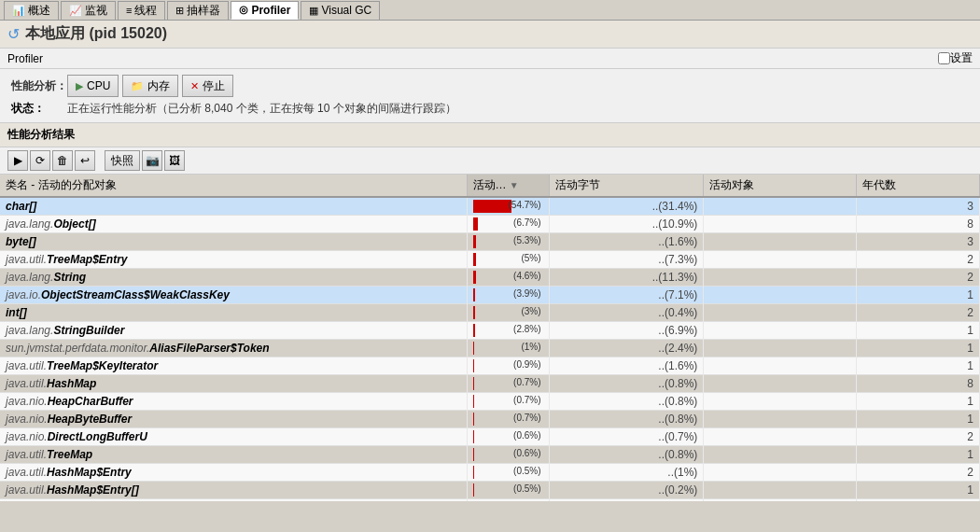 This screenshot has height=532, width=980. Describe the element at coordinates (490, 366) in the screenshot. I see `table-row: java.util.TreeMap$KeyIterator(0.9%)..(1.…` at that location.